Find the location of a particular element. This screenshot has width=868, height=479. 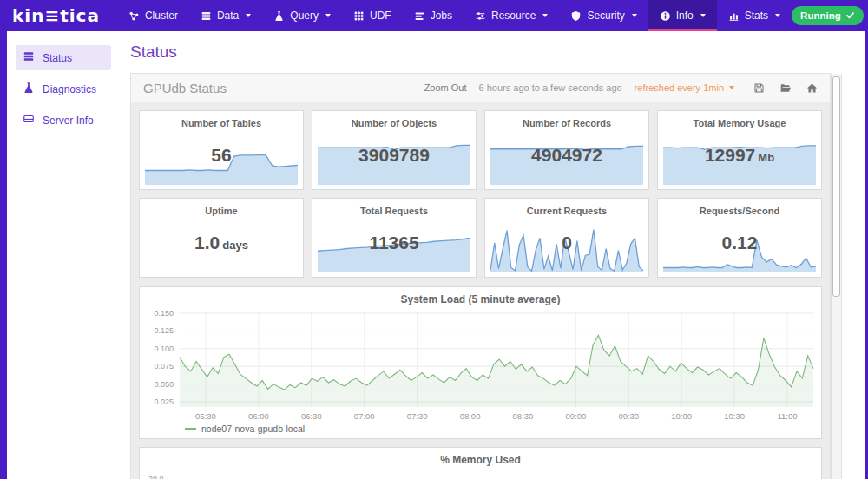

stat-card-title: Current Requests is located at coordinates (567, 211).